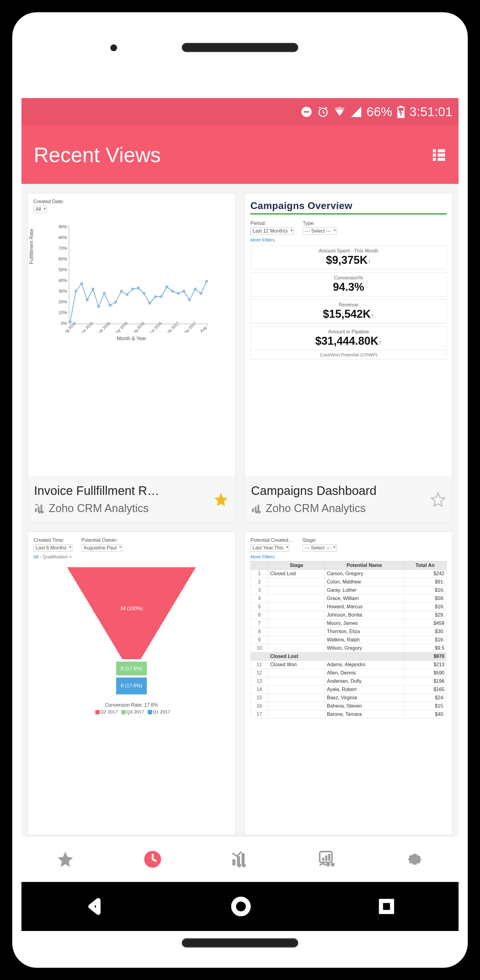 Image resolution: width=480 pixels, height=980 pixels. Describe the element at coordinates (40, 209) in the screenshot. I see `filter-dropdown: All` at that location.